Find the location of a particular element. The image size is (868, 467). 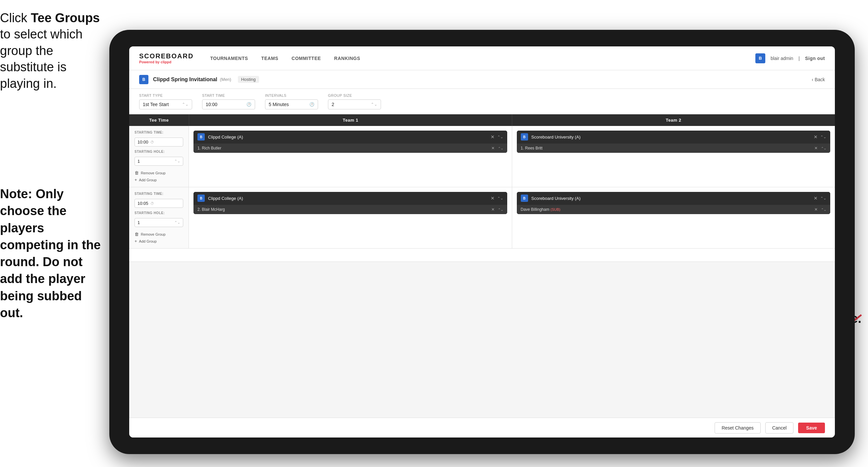

hole-value-1: 1 is located at coordinates (139, 161).